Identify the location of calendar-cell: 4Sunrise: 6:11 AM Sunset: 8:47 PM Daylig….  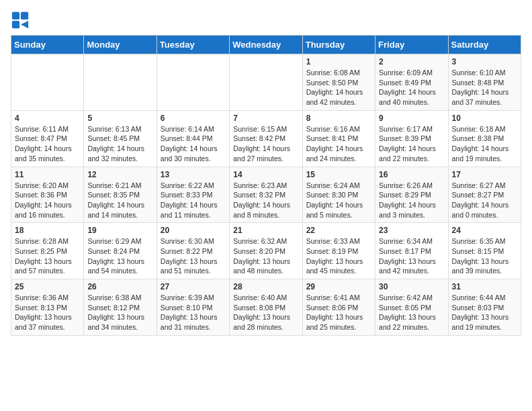
(48, 138).